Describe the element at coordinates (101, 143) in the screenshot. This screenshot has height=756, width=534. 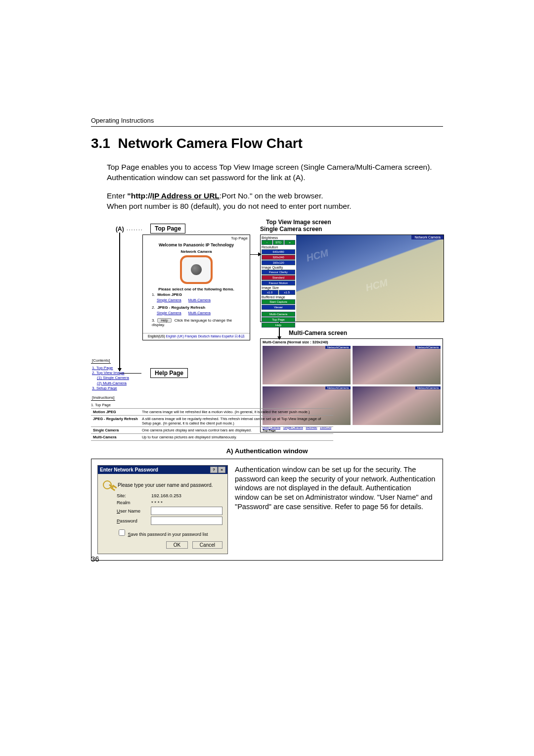
I see `section-number: 3.1` at that location.